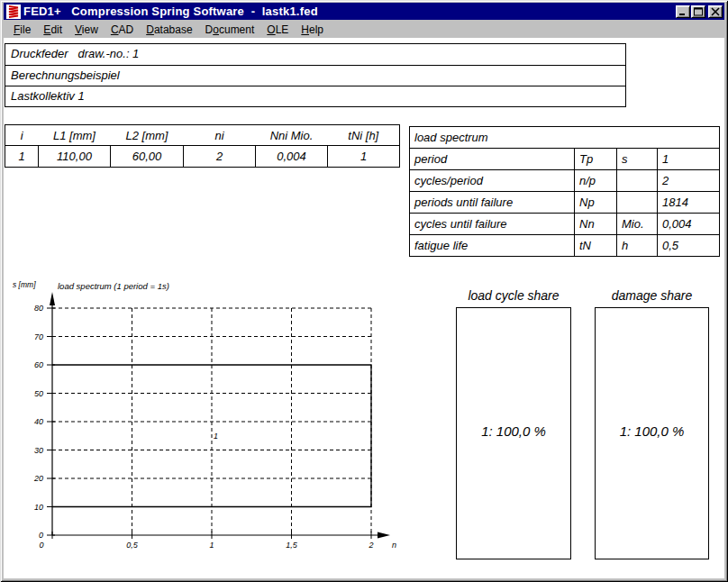 This screenshot has height=582, width=728. What do you see at coordinates (315, 54) in the screenshot?
I see `document-header-line-1: Druckfeder draw.-no.: 1` at bounding box center [315, 54].